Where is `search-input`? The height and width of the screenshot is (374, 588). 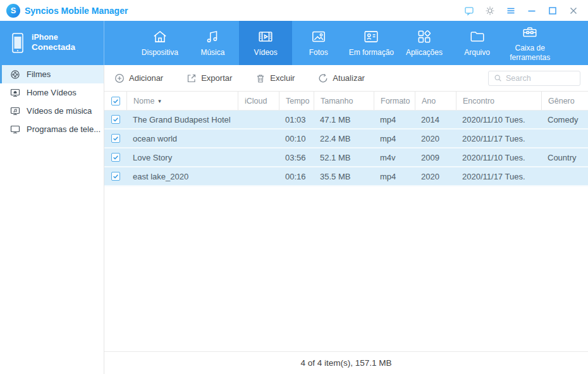
search-input is located at coordinates (540, 78).